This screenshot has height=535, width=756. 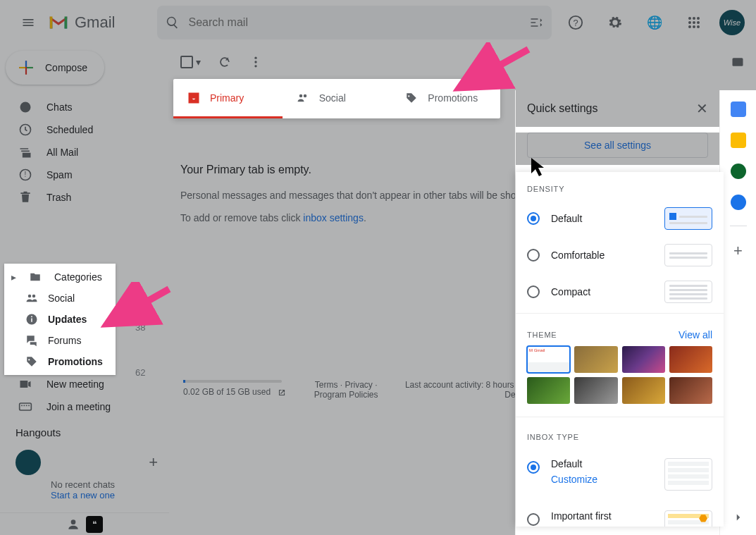 I want to click on search-input, so click(x=354, y=23).